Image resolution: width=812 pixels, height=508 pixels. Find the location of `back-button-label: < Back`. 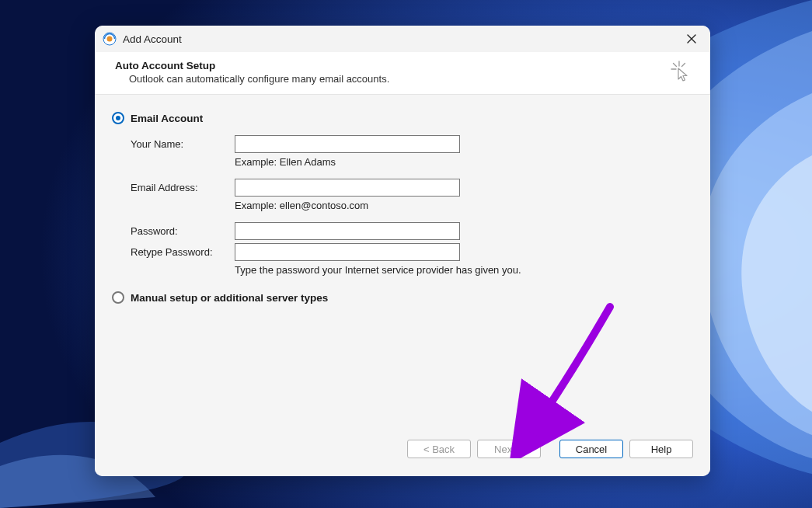

back-button-label: < Back is located at coordinates (439, 449).